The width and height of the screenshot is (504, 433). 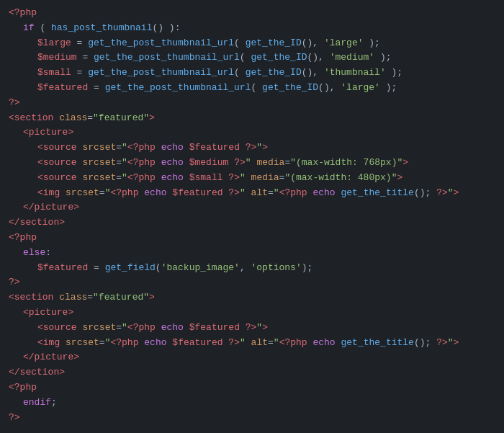 I want to click on keyword-echo6: echo, so click(x=173, y=329).